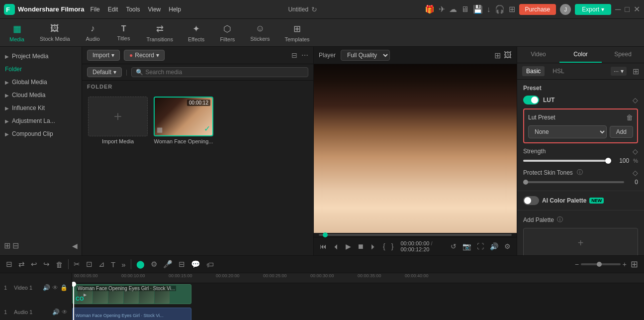  I want to click on crop-icon: ⊡, so click(90, 264).